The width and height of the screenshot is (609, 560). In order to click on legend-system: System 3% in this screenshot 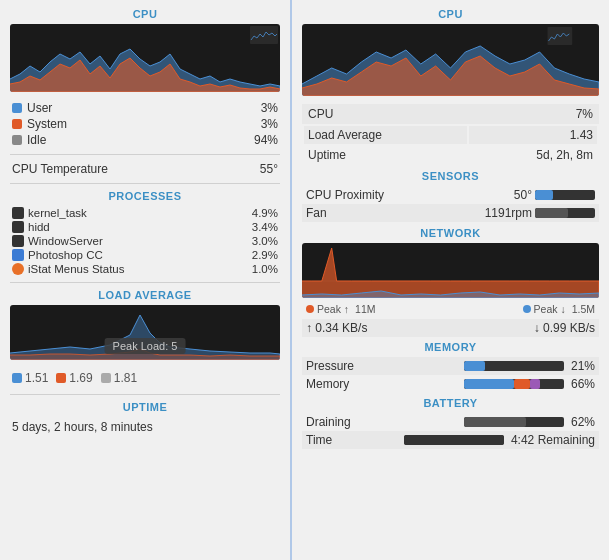, I will do `click(145, 124)`.